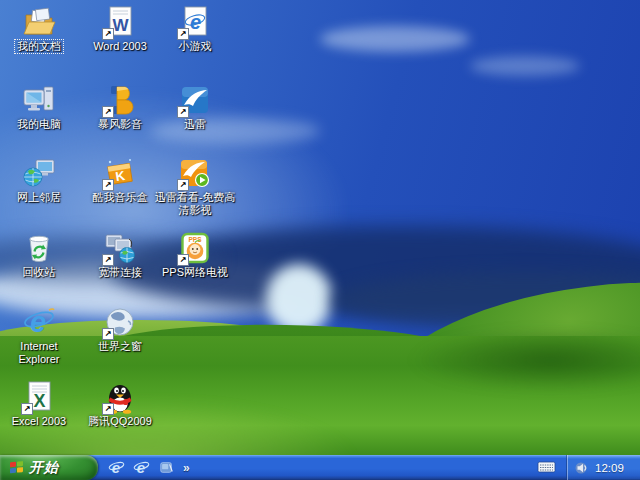  Describe the element at coordinates (120, 255) in the screenshot. I see `desktop-icon-broadband: ↗ 宽带连接` at that location.